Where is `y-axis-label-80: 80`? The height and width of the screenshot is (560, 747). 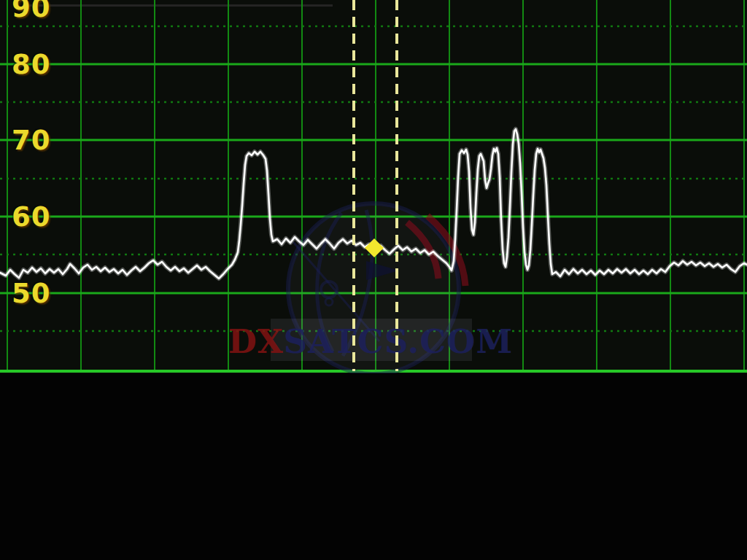
y-axis-label-80: 80 is located at coordinates (31, 64).